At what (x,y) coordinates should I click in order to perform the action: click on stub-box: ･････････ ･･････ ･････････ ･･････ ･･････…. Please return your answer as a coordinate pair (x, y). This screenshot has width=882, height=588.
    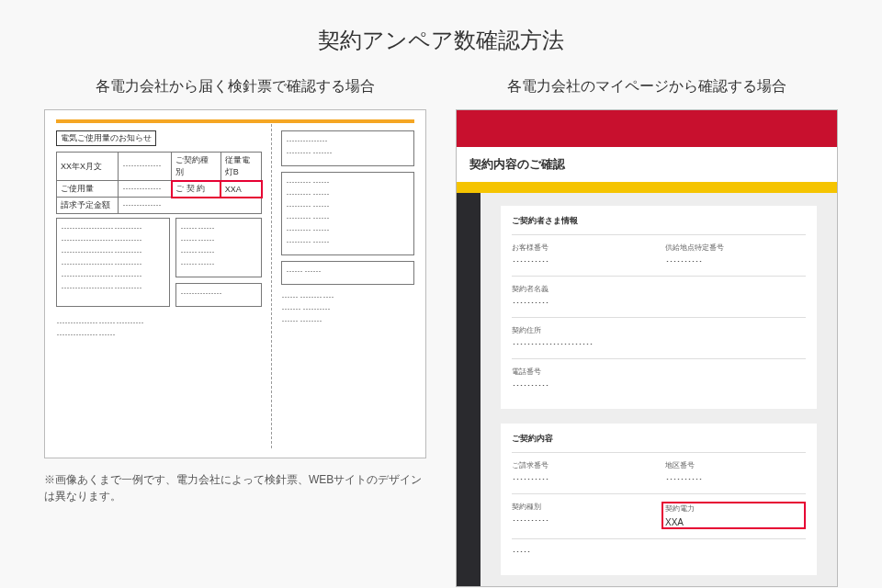
    Looking at the image, I should click on (347, 213).